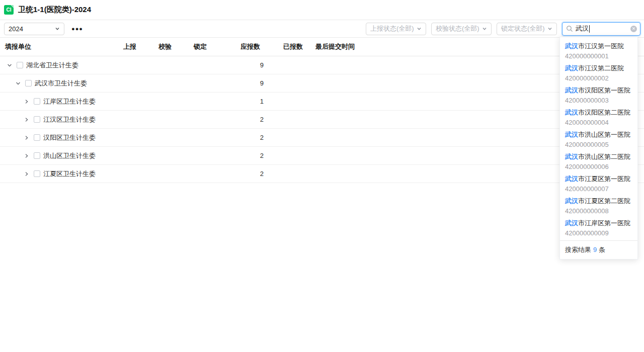 The width and height of the screenshot is (644, 352). I want to click on result-org-name: 武汉市江汉第二医院, so click(599, 68).